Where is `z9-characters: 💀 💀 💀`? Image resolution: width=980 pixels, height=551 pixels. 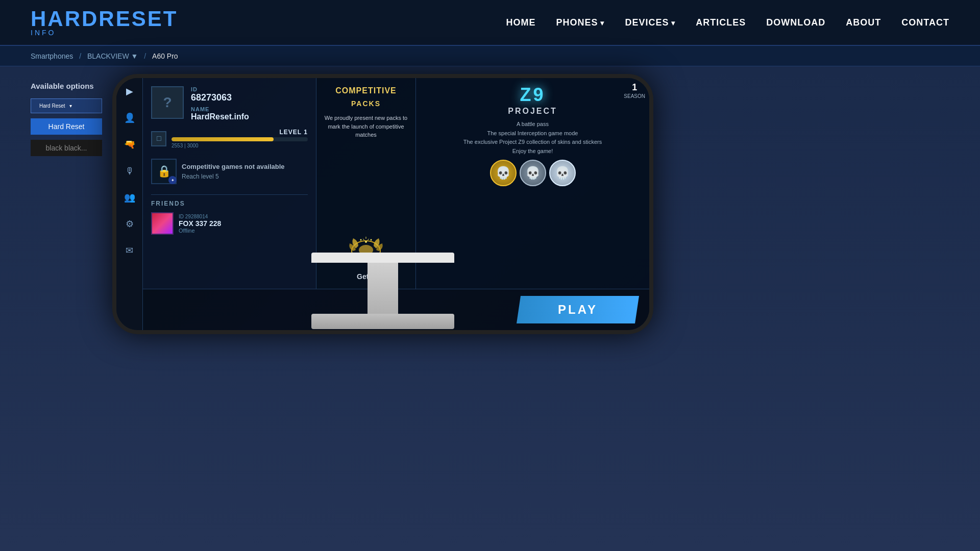 z9-characters: 💀 💀 💀 is located at coordinates (533, 173).